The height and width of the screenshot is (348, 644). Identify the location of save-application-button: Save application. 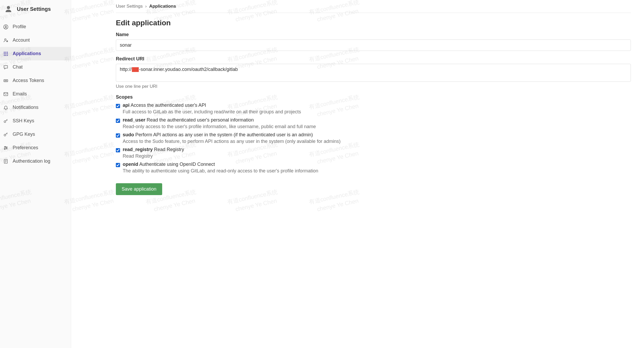
(139, 189).